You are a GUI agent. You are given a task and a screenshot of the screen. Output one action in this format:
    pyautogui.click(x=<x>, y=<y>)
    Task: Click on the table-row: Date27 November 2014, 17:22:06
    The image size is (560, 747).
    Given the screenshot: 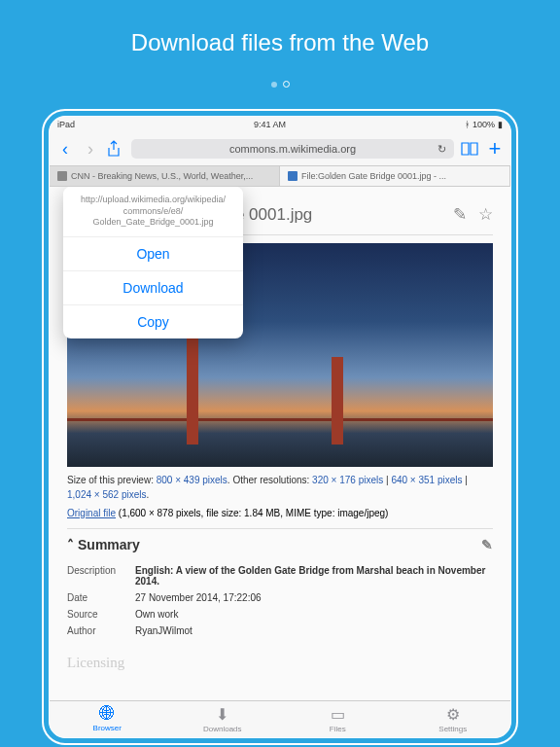 What is the action you would take?
    pyautogui.click(x=280, y=597)
    